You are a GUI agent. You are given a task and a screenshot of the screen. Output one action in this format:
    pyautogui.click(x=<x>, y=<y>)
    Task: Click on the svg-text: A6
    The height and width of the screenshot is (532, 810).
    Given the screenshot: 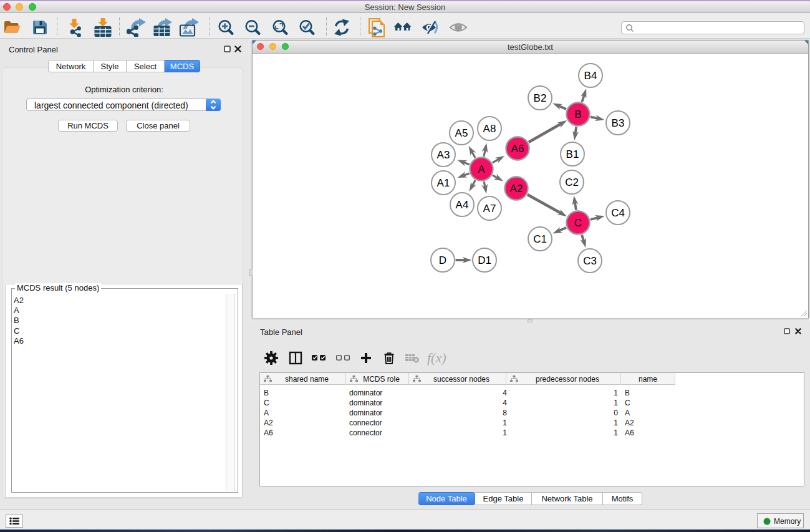 What is the action you would take?
    pyautogui.click(x=518, y=148)
    